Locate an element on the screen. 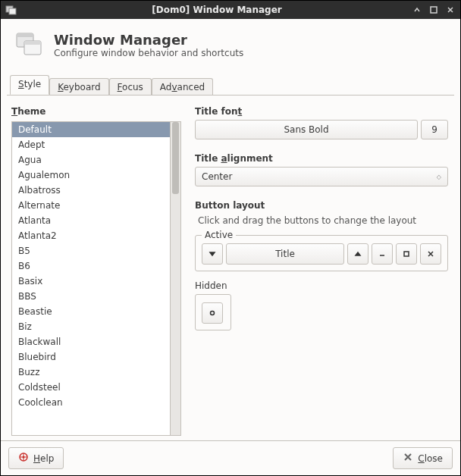 The image size is (461, 476). close-button-token is located at coordinates (431, 254).